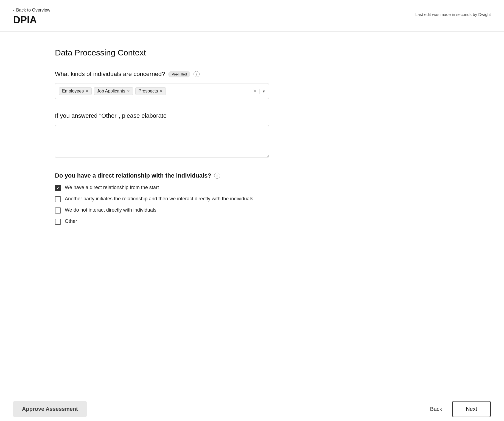 This screenshot has width=504, height=421. Describe the element at coordinates (165, 176) in the screenshot. I see `direct-relationship-label: Do you have a direct relationship with t…` at that location.